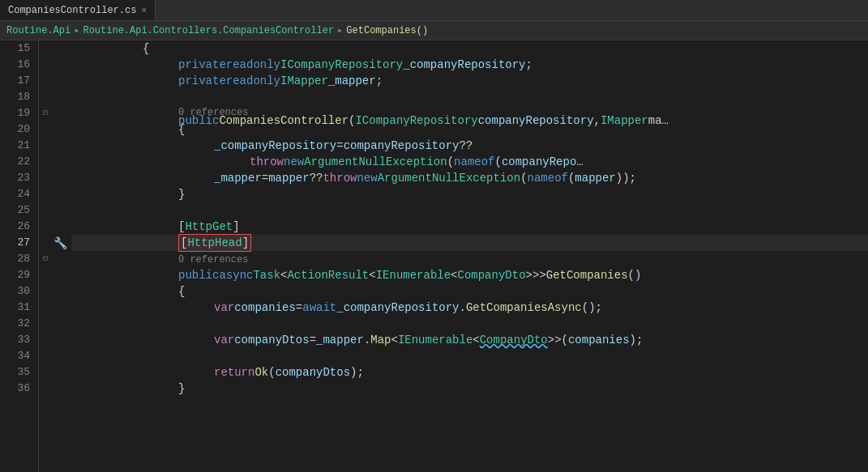  What do you see at coordinates (470, 49) in the screenshot?
I see `code-line-15: {` at bounding box center [470, 49].